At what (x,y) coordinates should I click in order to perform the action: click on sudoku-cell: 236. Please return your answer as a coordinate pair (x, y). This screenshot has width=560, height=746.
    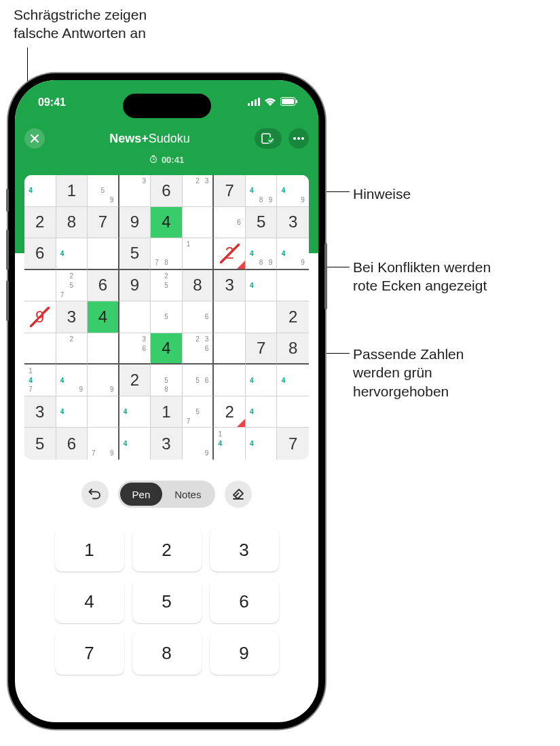
    Looking at the image, I should click on (198, 349).